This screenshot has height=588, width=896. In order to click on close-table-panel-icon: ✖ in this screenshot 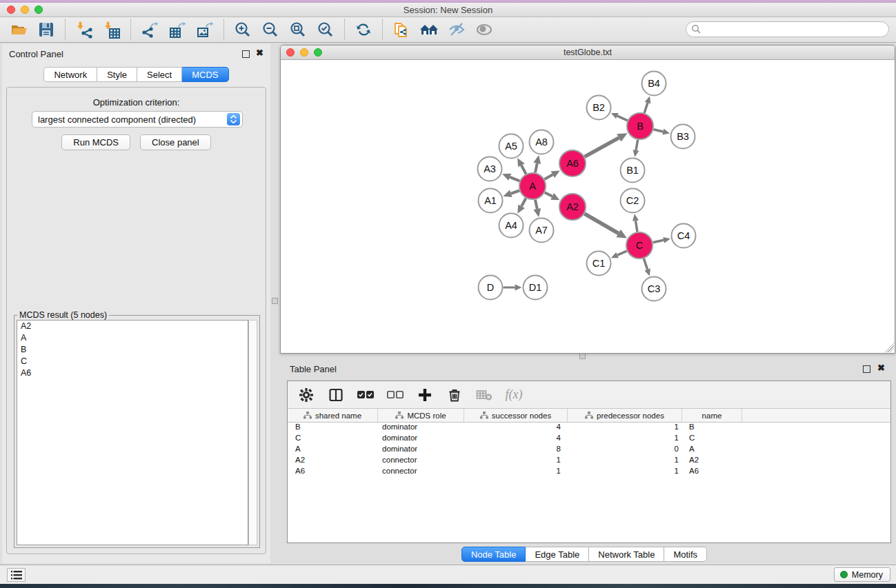, I will do `click(882, 368)`.